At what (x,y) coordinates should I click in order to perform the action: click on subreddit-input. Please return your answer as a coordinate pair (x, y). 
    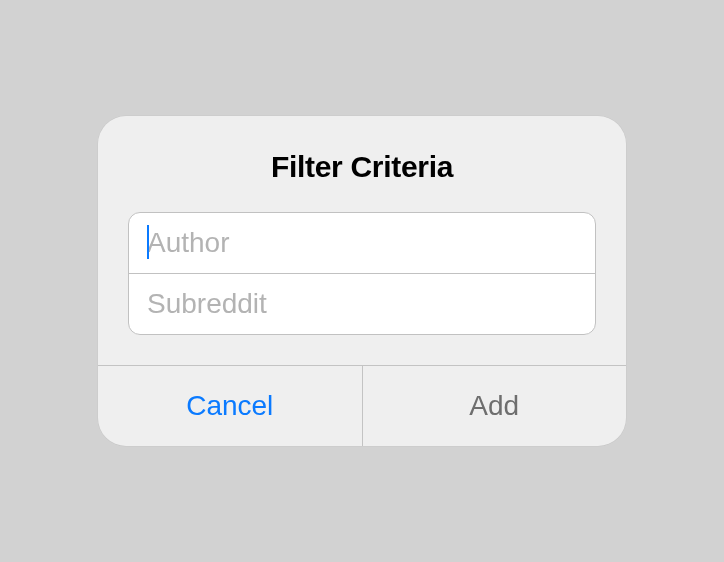
    Looking at the image, I should click on (362, 304).